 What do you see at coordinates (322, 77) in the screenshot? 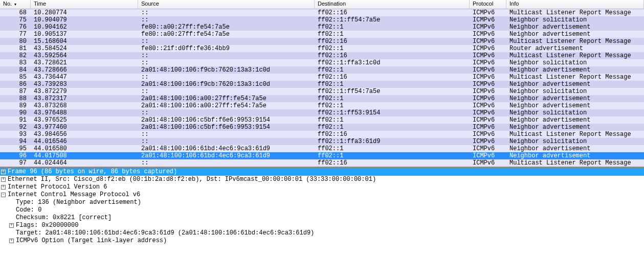
I see `packet-row: 8543.736447::ff02::16ICMPv6Multicast Lis…` at bounding box center [322, 77].